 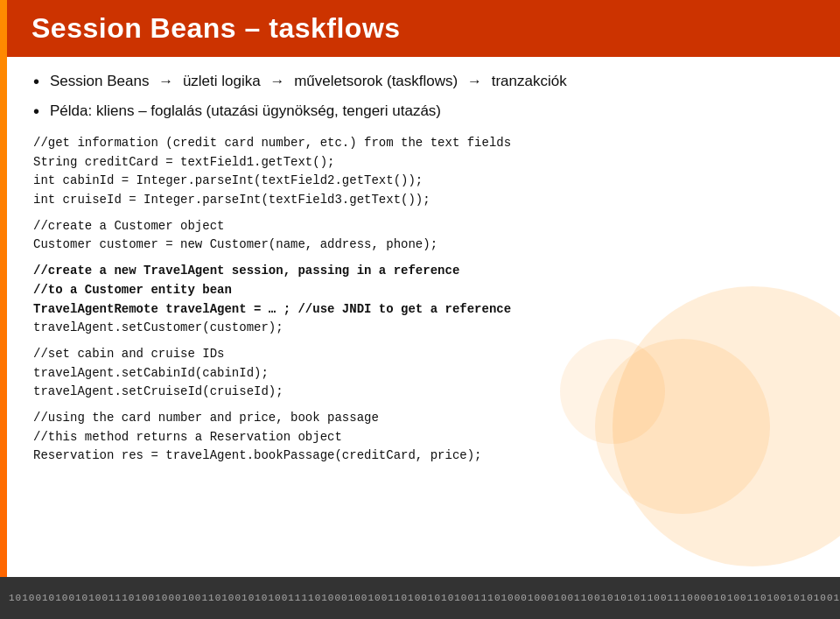 I want to click on code-line-1: //get information (credit card number, e…, so click(x=424, y=144).